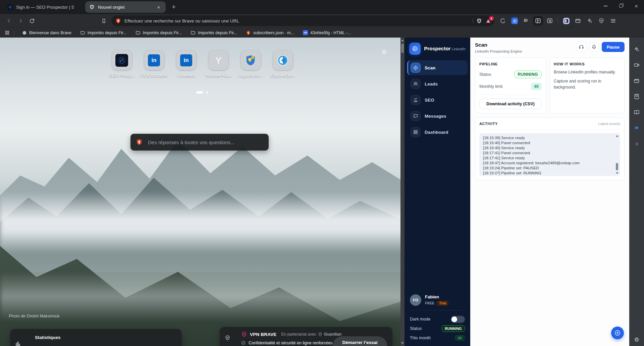 The width and height of the screenshot is (644, 346). What do you see at coordinates (437, 132) in the screenshot?
I see `sidebar-item-dashboard: Dashboard` at bounding box center [437, 132].